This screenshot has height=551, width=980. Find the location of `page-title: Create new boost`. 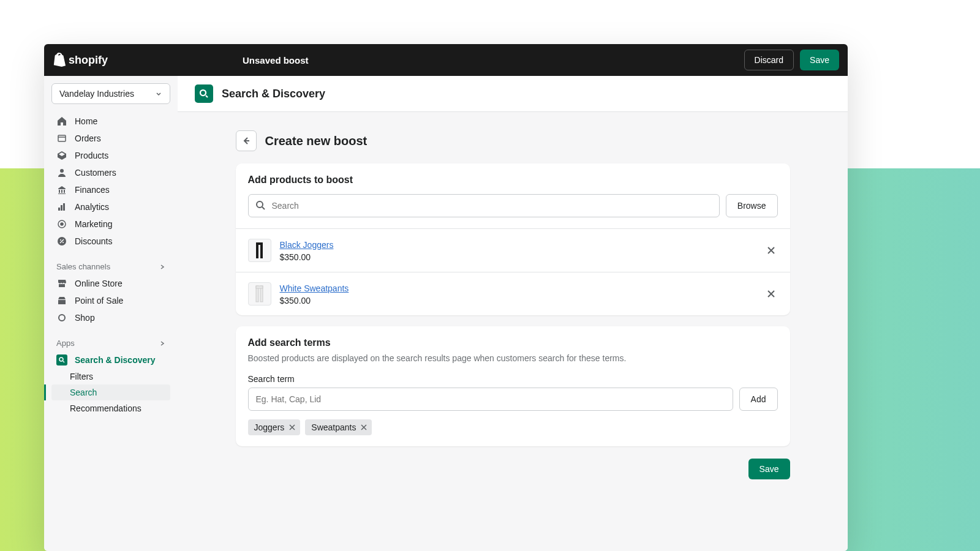

page-title: Create new boost is located at coordinates (316, 141).